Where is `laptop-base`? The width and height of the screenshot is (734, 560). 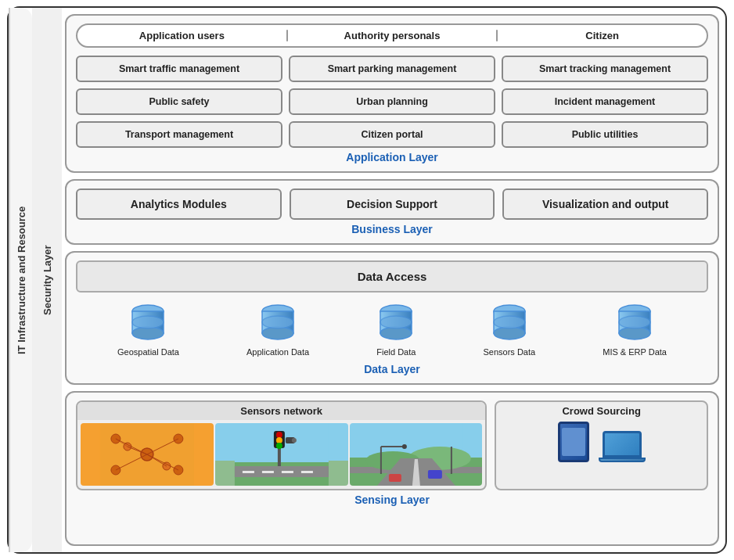
laptop-base is located at coordinates (622, 460).